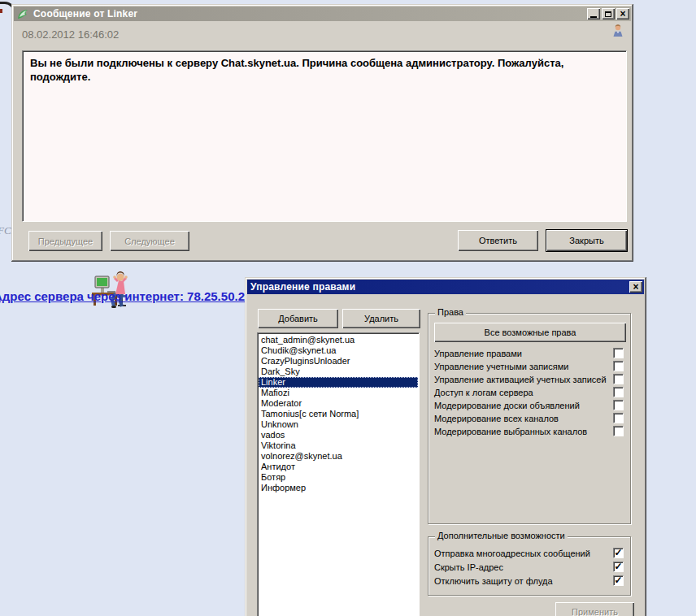 The image size is (696, 616). What do you see at coordinates (70, 34) in the screenshot?
I see `message-timestamp: 08.02.2012 16:46:02` at bounding box center [70, 34].